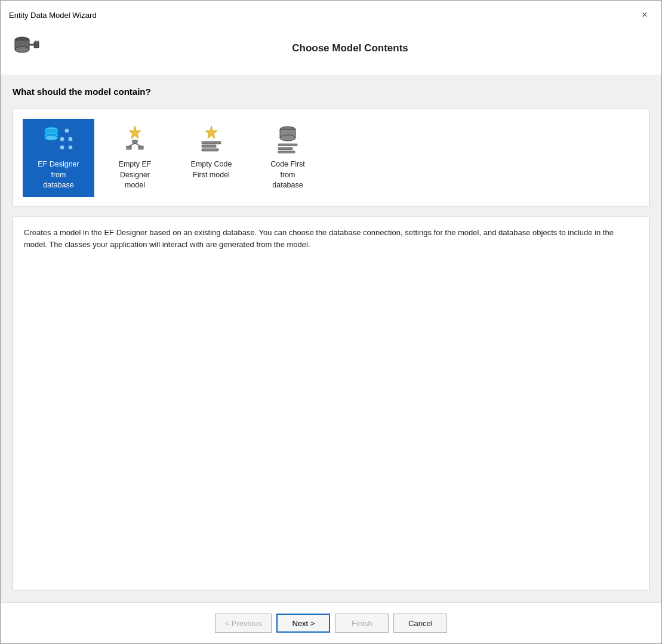 The width and height of the screenshot is (662, 644). What do you see at coordinates (331, 158) in the screenshot?
I see `model-selection-box: EF Designerfromdatabase Em` at bounding box center [331, 158].